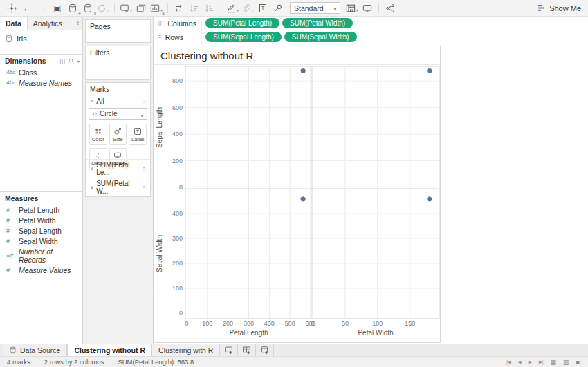 The height and width of the screenshot is (367, 588). What do you see at coordinates (181, 23) in the screenshot?
I see `columns-text: Columns` at bounding box center [181, 23].